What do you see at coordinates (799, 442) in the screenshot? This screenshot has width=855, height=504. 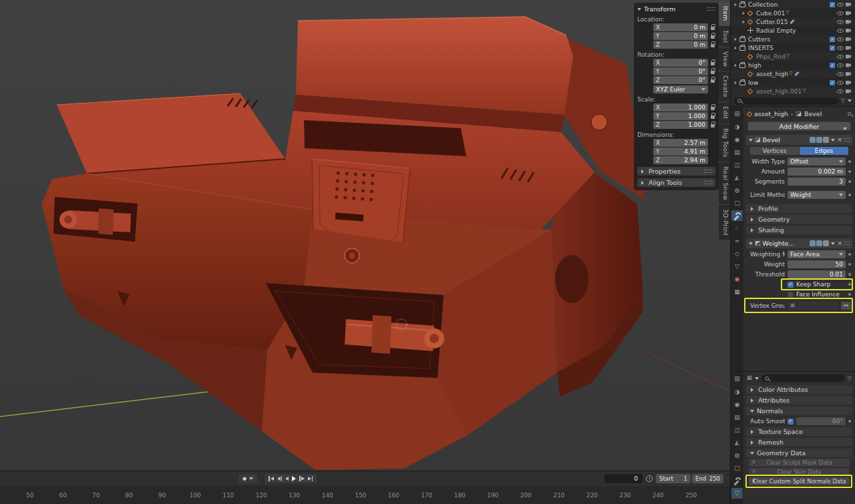 I see `remesh-subpanel-header: Remesh` at bounding box center [799, 442].